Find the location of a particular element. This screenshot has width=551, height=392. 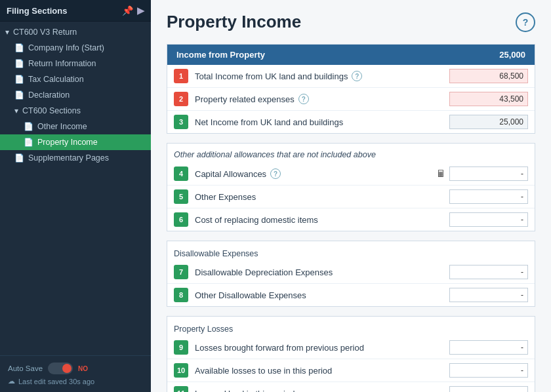

tree-label: Supplementary Pages is located at coordinates (68, 158).